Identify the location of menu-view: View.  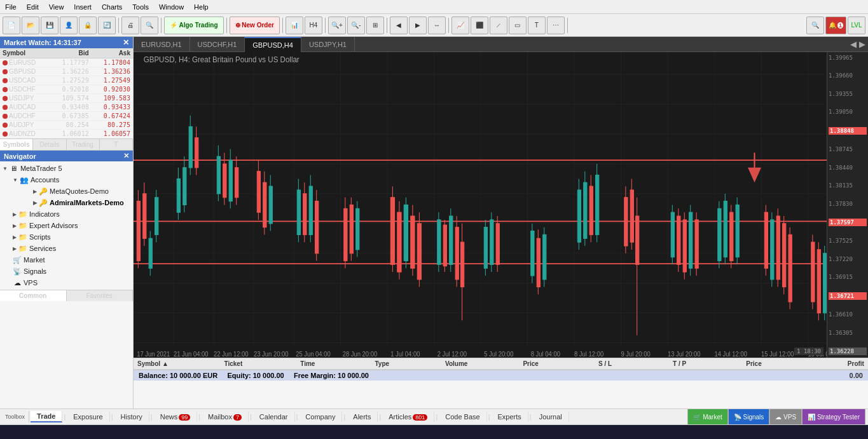
(57, 7).